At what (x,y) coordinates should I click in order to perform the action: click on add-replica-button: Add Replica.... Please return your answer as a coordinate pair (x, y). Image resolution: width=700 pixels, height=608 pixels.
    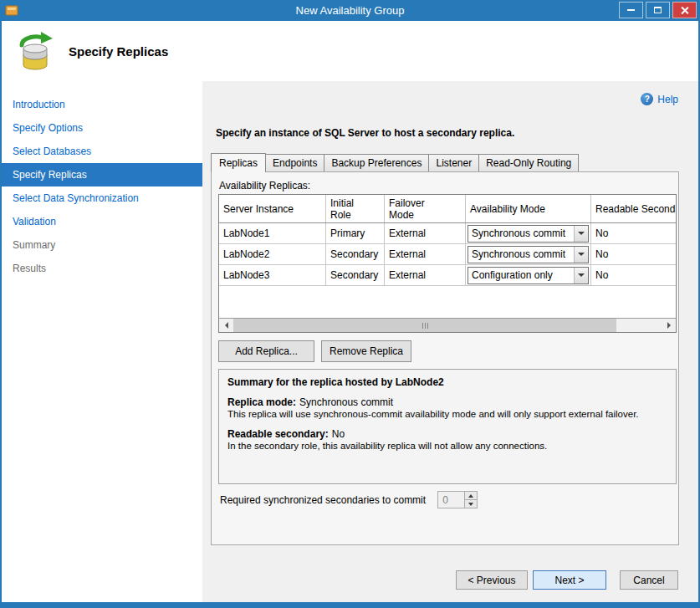
    Looking at the image, I should click on (266, 351).